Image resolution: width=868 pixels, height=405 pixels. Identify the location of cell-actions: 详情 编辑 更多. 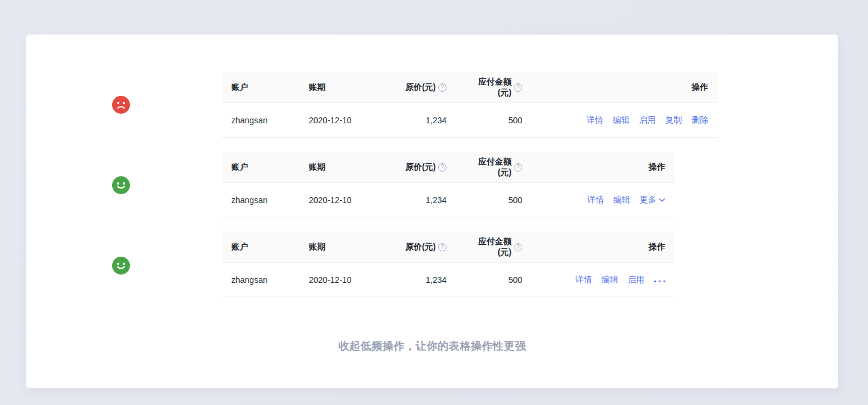
(603, 200).